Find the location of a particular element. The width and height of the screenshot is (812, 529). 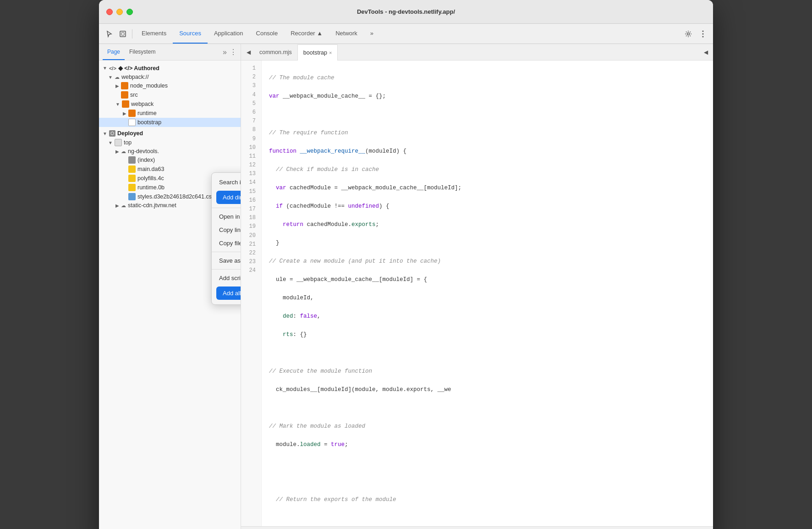

code-tab-close-btn: × is located at coordinates (330, 53).